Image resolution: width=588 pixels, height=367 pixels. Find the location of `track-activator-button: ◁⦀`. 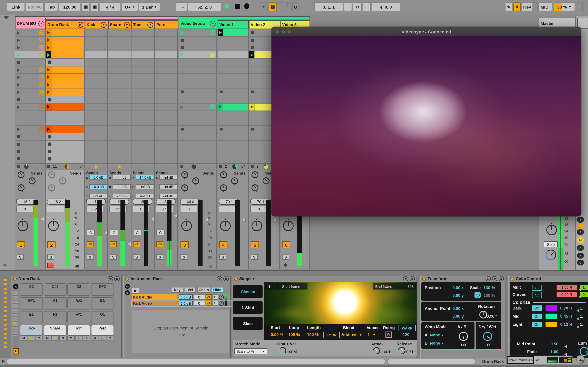

track-activator-button: ◁⦀ is located at coordinates (90, 244).